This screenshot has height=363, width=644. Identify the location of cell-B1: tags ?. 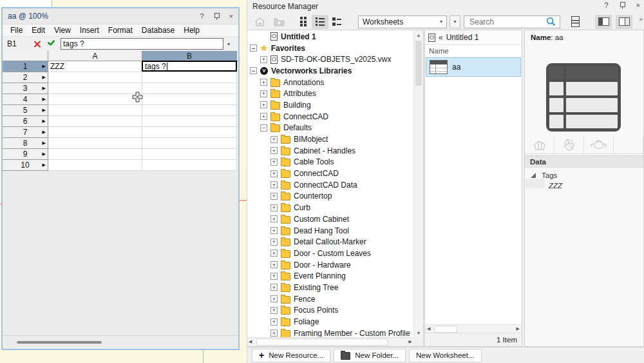
(189, 67).